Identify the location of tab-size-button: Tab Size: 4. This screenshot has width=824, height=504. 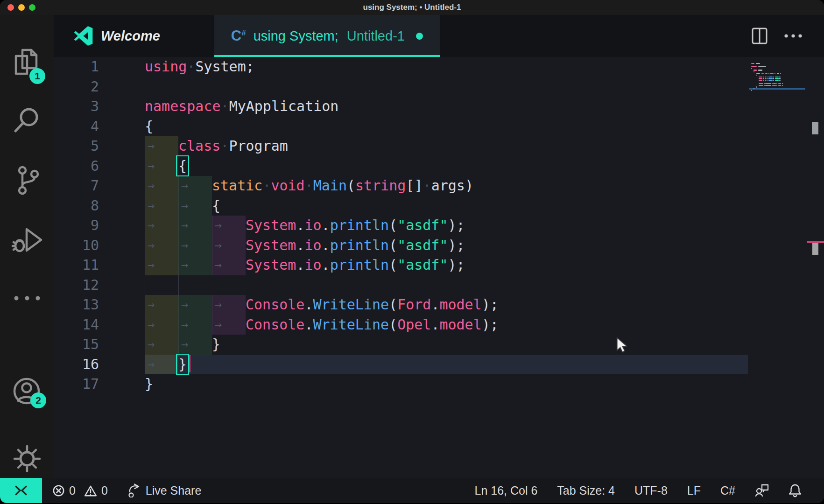
(586, 491).